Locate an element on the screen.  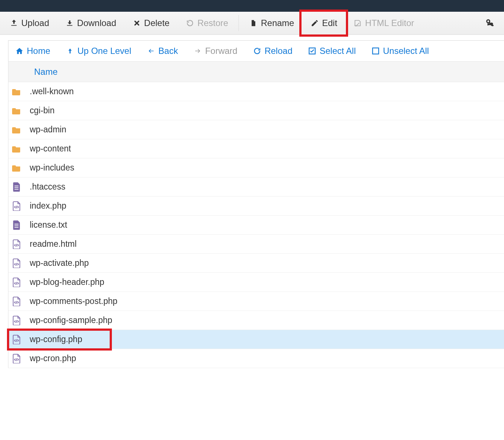
rename-label: Rename is located at coordinates (277, 23).